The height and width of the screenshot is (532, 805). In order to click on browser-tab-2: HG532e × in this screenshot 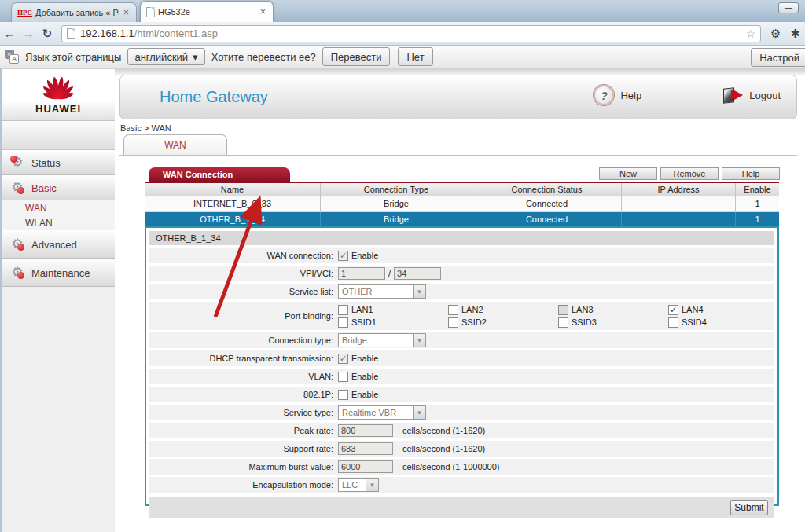, I will do `click(207, 11)`.